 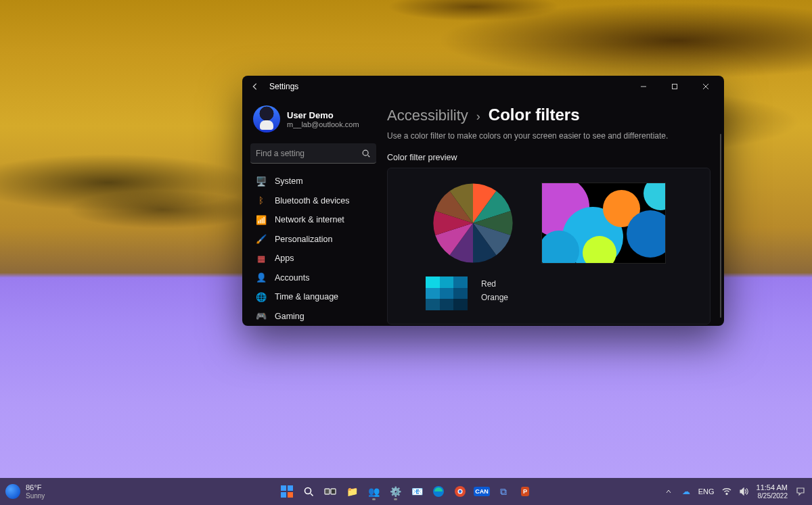 I want to click on taskbar-center: 📁 👥 ⚙️ 📧 CAN ⧉ P, so click(x=406, y=491).